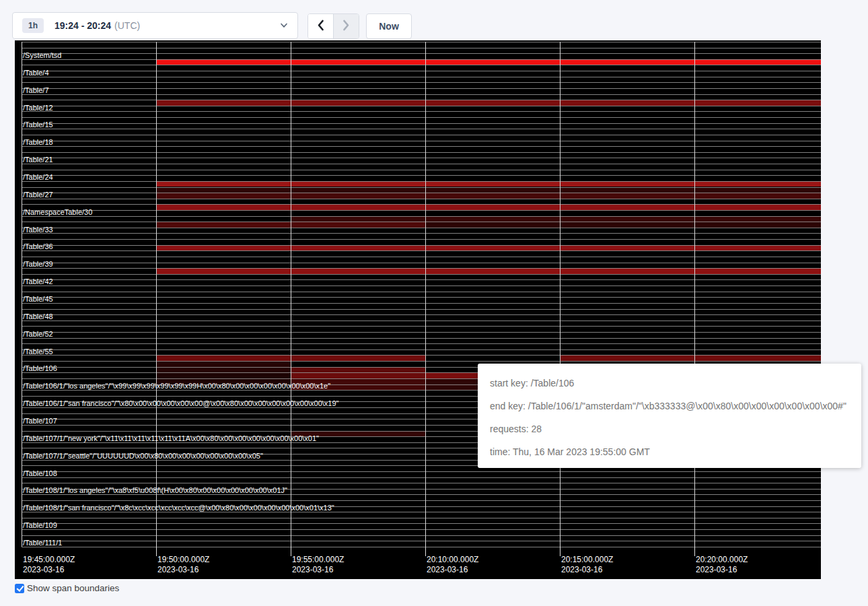 This screenshot has width=868, height=606. Describe the element at coordinates (320, 26) in the screenshot. I see `chevron-left-icon` at that location.